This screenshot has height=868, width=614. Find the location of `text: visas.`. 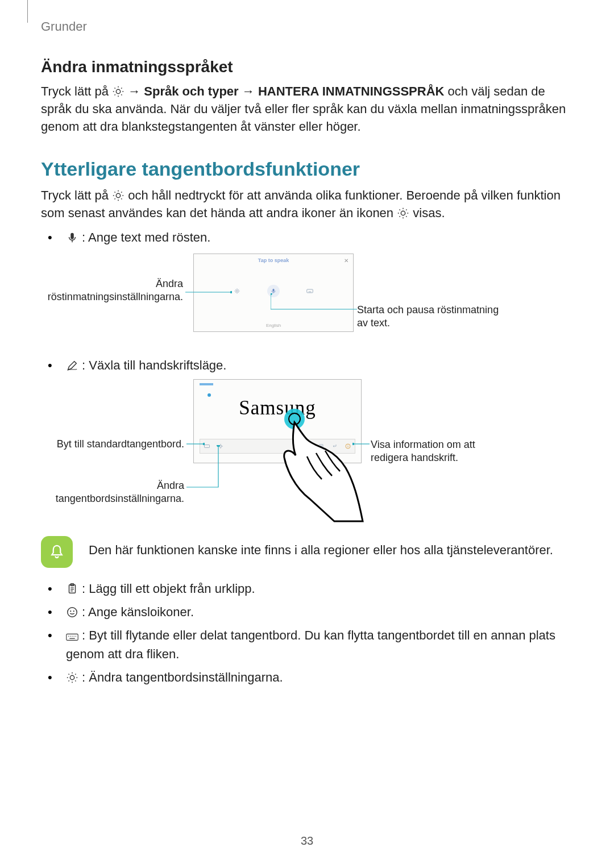

text: visas. is located at coordinates (429, 213).